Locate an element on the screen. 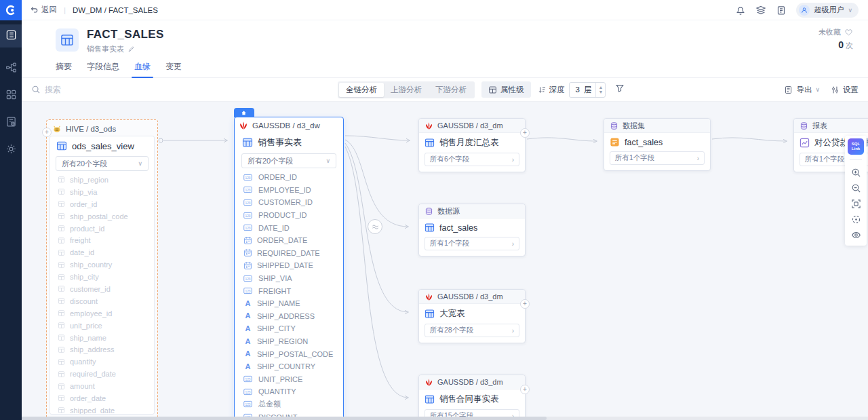 Image resolution: width=868 pixels, height=420 pixels. scrollbar-thumb is located at coordinates (284, 418).